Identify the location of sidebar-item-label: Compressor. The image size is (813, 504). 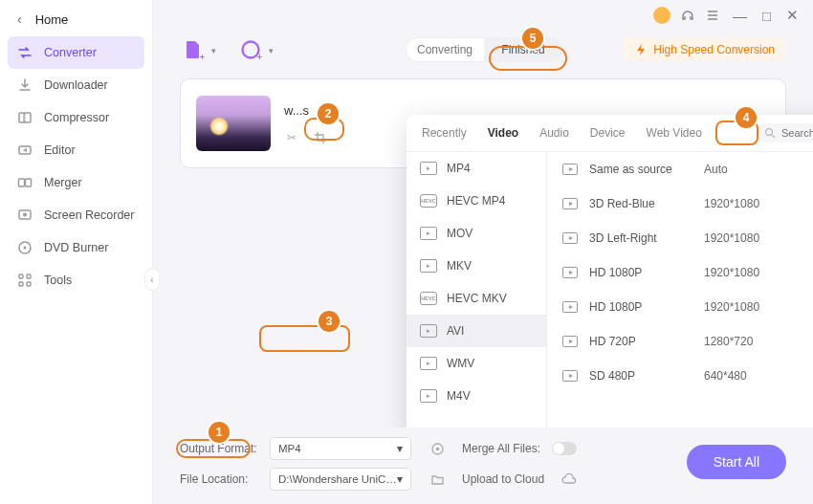
(77, 118).